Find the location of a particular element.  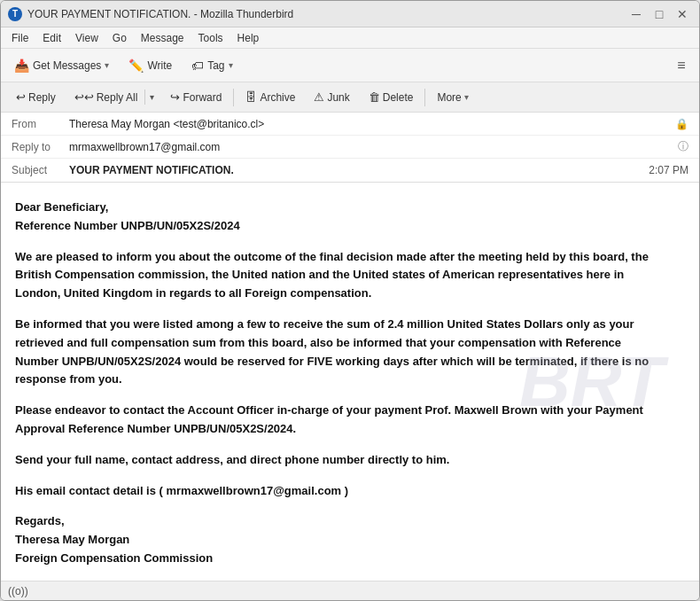

subject-value: YOUR PAYMENT NOTIFICATION. is located at coordinates (359, 170).